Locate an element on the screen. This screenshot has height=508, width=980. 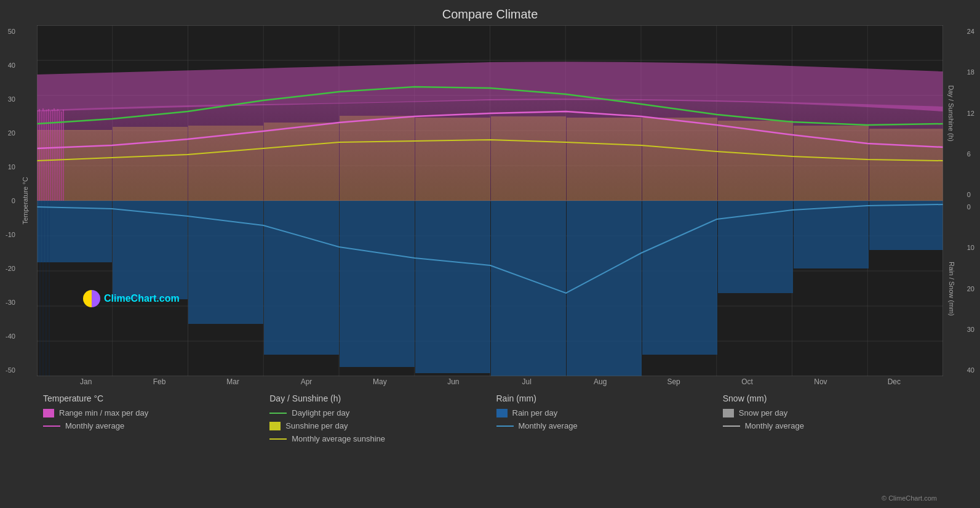
legend-col-snow: Snow (mm) Snow per day Monthly average is located at coordinates (830, 419).